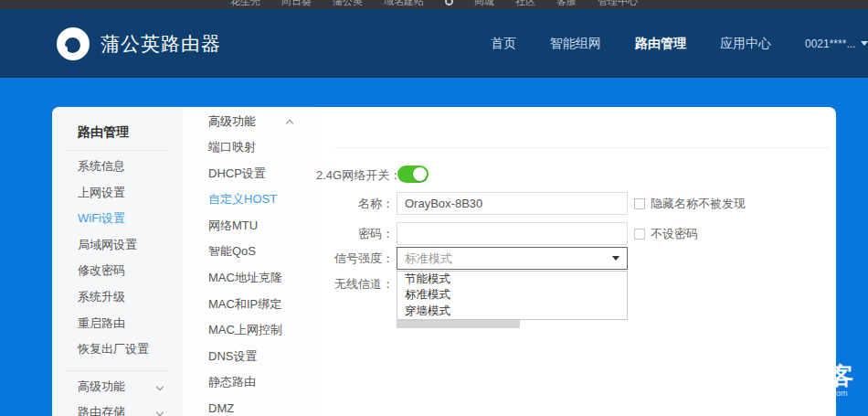  Describe the element at coordinates (698, 204) in the screenshot. I see `hide-ssid-checkbox-label: 隐藏名称不被发现` at that location.